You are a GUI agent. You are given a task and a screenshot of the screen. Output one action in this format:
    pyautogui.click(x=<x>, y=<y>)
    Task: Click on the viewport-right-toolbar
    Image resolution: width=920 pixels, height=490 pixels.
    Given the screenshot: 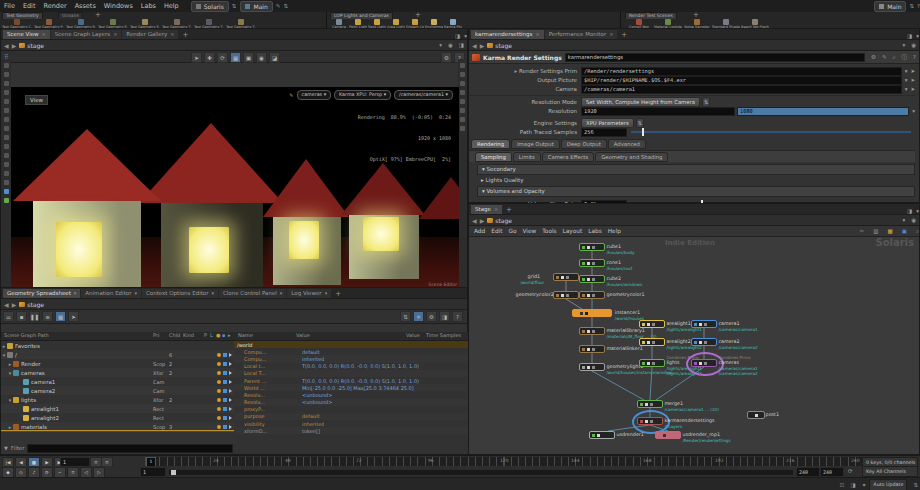 What is the action you would take?
    pyautogui.click(x=462, y=176)
    